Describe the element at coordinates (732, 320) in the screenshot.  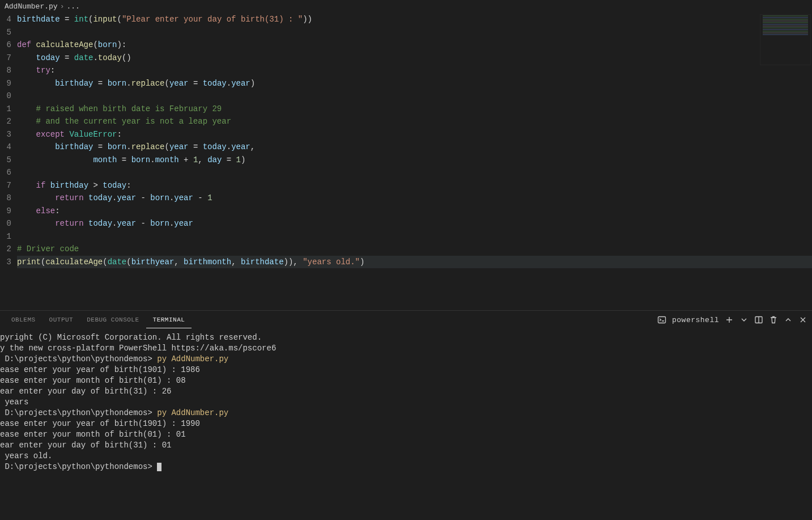
I see `panel-actions: powershell` at that location.